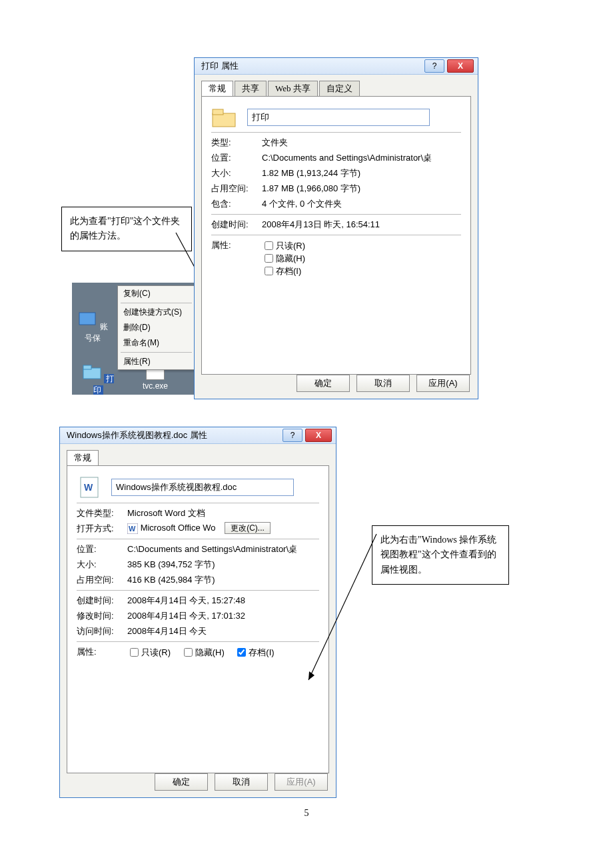 This screenshot has height=868, width=613. What do you see at coordinates (156, 312) in the screenshot?
I see `ctx-create-shortcut: 创建快捷方式(S)` at bounding box center [156, 312].